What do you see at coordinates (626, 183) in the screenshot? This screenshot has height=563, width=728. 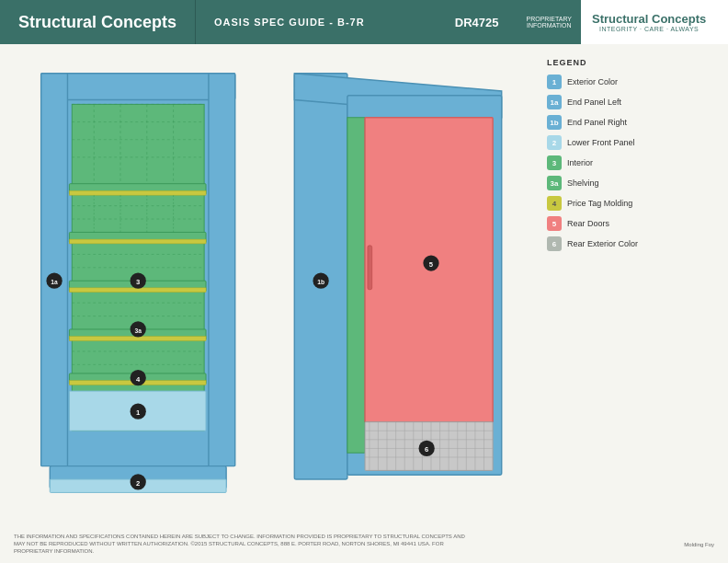 I see `legend-item-3a: 3aShelving` at bounding box center [626, 183].